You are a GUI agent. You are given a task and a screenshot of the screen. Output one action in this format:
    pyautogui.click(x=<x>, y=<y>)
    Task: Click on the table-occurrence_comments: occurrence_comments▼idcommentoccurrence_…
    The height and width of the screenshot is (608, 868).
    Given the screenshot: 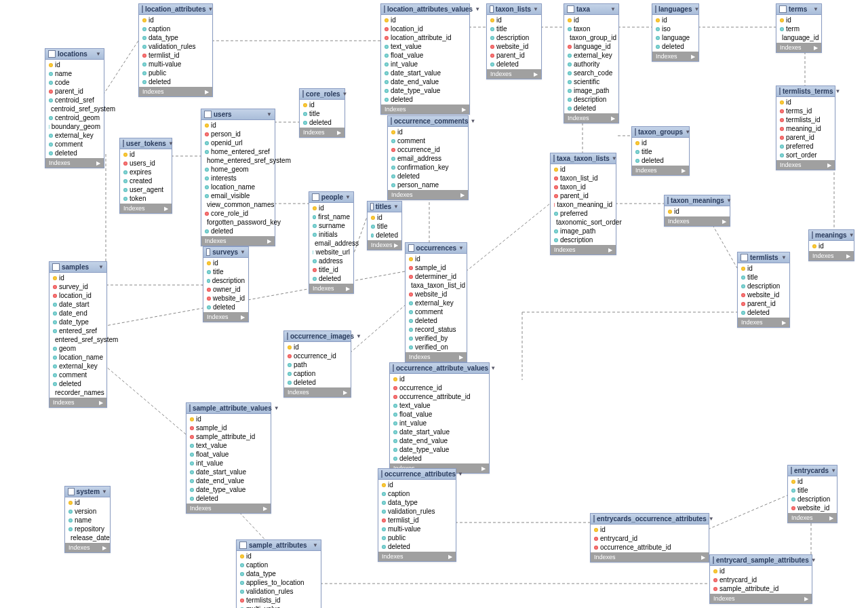 What is the action you would take?
    pyautogui.click(x=428, y=157)
    